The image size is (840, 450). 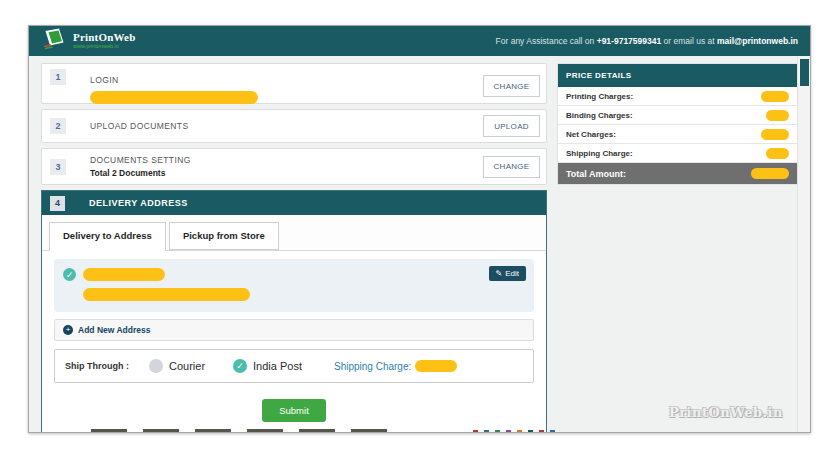 What do you see at coordinates (58, 77) in the screenshot?
I see `step-number-badge: 1` at bounding box center [58, 77].